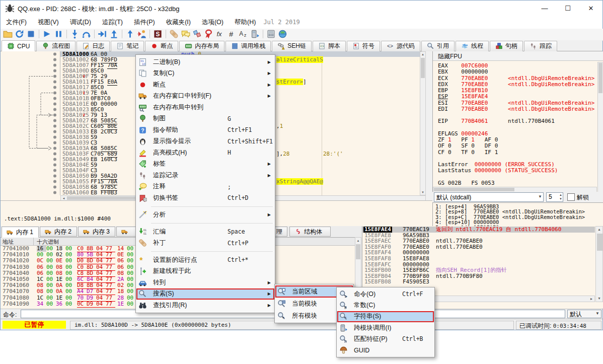 Image resolution: width=603 pixels, height=364 pixels. I want to click on register-line: EFLAGS 00000246, so click(463, 134).